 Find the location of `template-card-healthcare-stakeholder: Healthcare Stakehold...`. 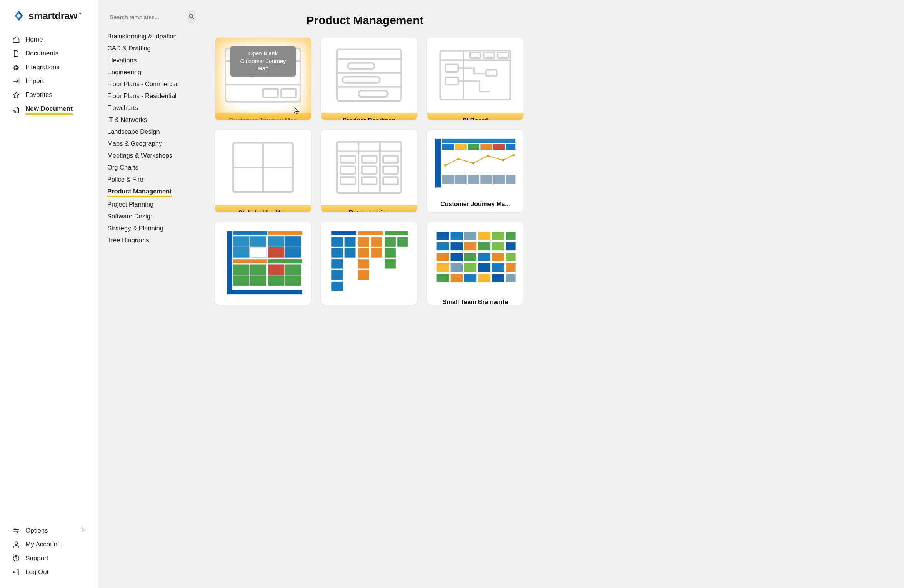

template-card-healthcare-stakeholder: Healthcare Stakehold... is located at coordinates (263, 263).